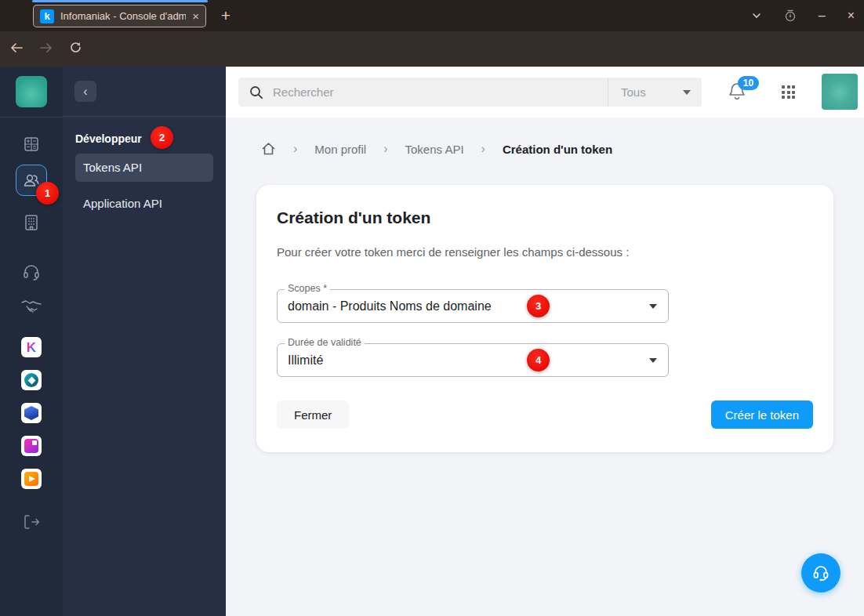 Image resolution: width=864 pixels, height=616 pixels. Describe the element at coordinates (432, 49) in the screenshot. I see `browser-toolbar: https://manager.infomaniak.com/v3/995834…` at that location.